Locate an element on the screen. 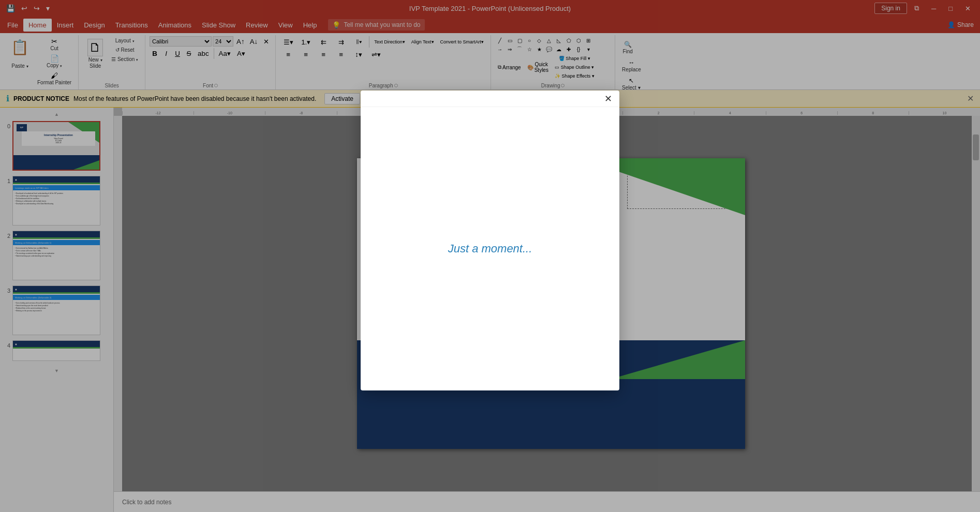  modal-titlebar: ✕ is located at coordinates (490, 99).